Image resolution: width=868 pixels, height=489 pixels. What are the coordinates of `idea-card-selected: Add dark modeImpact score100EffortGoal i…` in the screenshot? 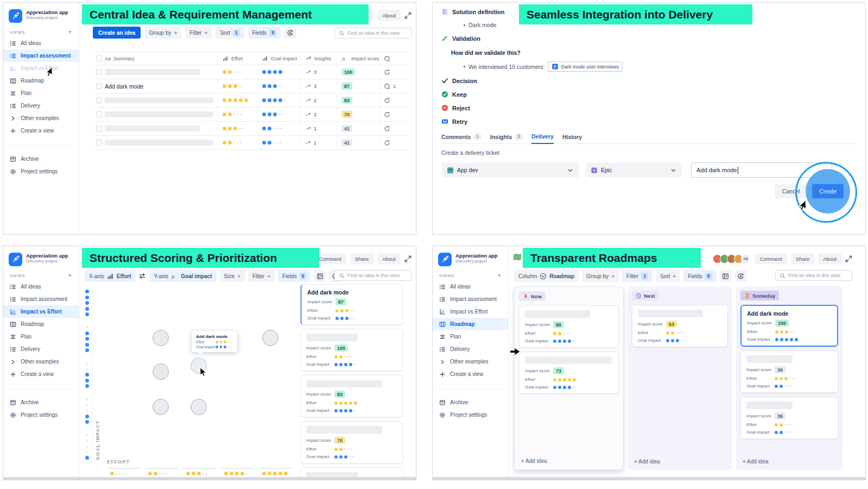 It's located at (789, 326).